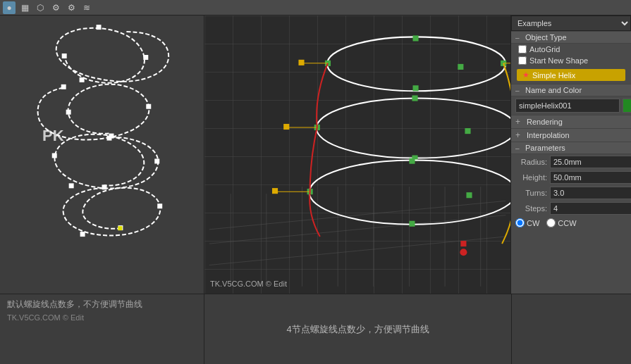 This screenshot has width=631, height=364. What do you see at coordinates (553, 90) in the screenshot?
I see `name-color-label: Name and Color` at bounding box center [553, 90].